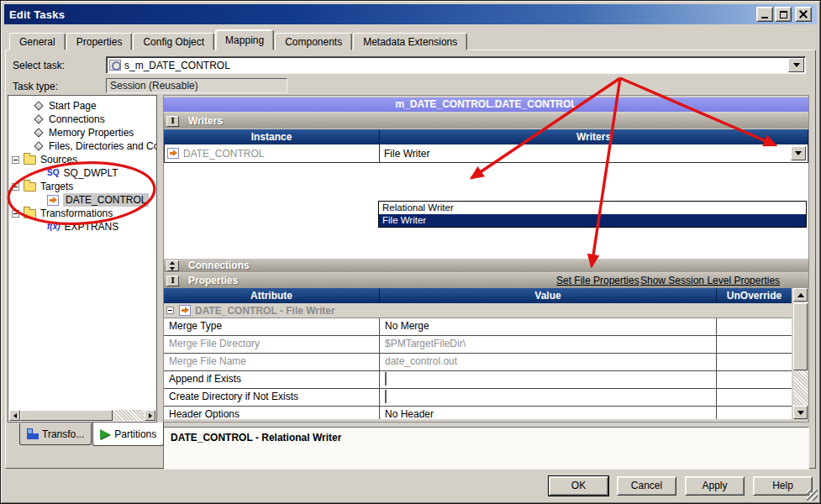 The image size is (821, 504). Describe the element at coordinates (173, 265) in the screenshot. I see `expand-collapse-icon` at that location.